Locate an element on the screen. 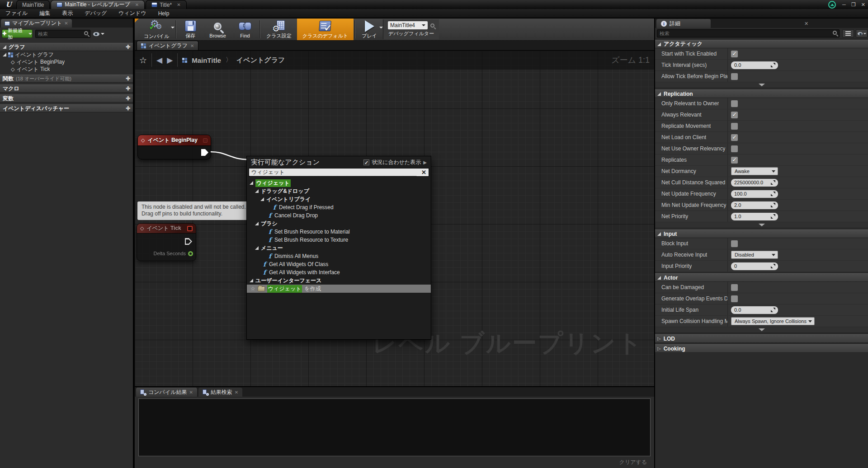 This screenshot has width=868, height=468. property-dropdown: Awake is located at coordinates (755, 171).